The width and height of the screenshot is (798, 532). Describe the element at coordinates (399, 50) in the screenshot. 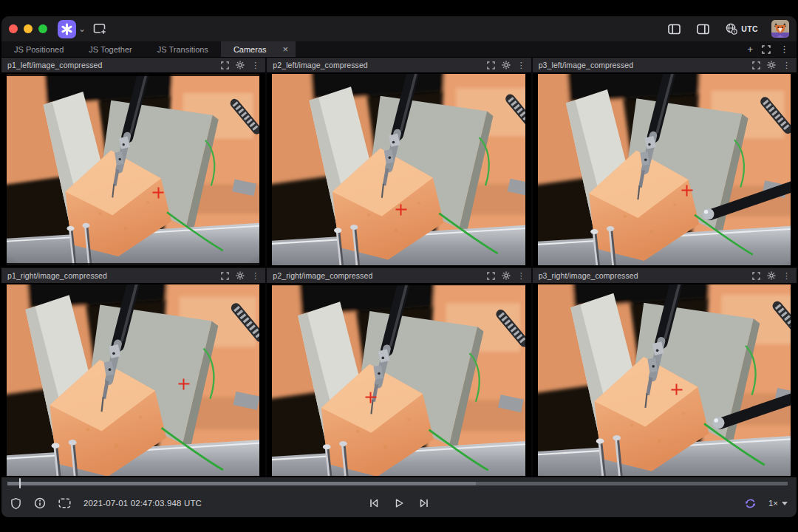

I see `layout-tabbar: JS Positioned JS Together JS Transitions…` at that location.